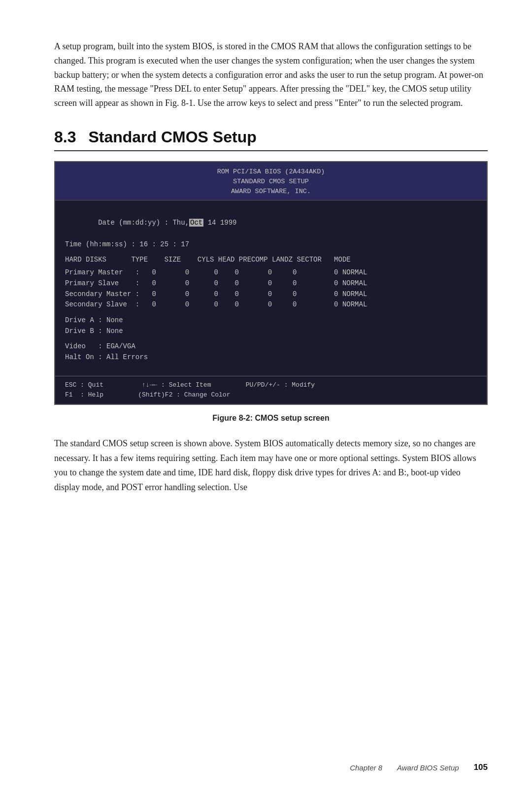 The image size is (532, 797). What do you see at coordinates (271, 284) in the screenshot?
I see `cmos-row-primary-slave: Primary Slave : 0 0 0 0 0 0 0 NORMAL` at bounding box center [271, 284].